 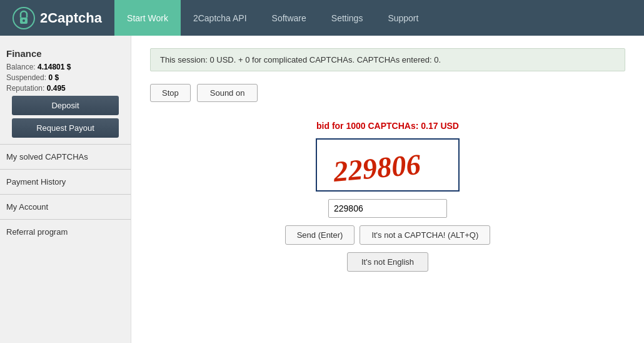 What do you see at coordinates (148, 18) in the screenshot?
I see `nav-start-work: Start Work` at bounding box center [148, 18].